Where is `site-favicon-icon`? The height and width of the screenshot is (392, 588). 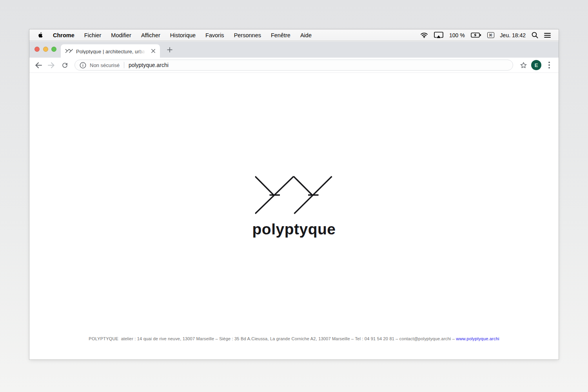
site-favicon-icon is located at coordinates (69, 51).